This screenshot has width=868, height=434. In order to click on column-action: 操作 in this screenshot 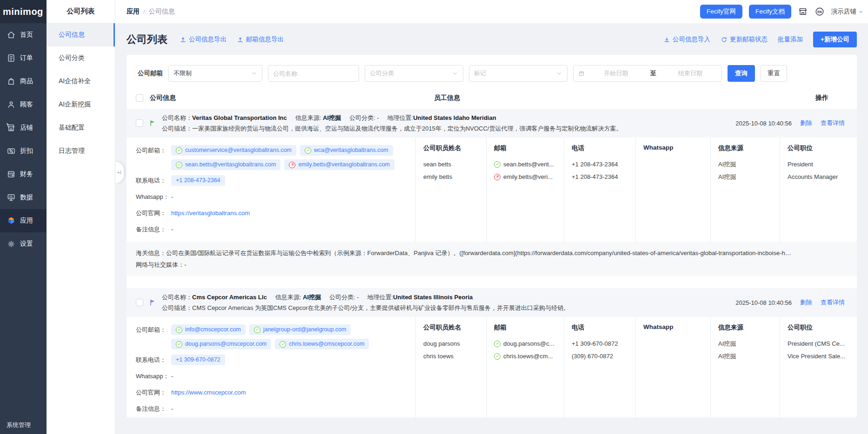, I will do `click(822, 98)`.